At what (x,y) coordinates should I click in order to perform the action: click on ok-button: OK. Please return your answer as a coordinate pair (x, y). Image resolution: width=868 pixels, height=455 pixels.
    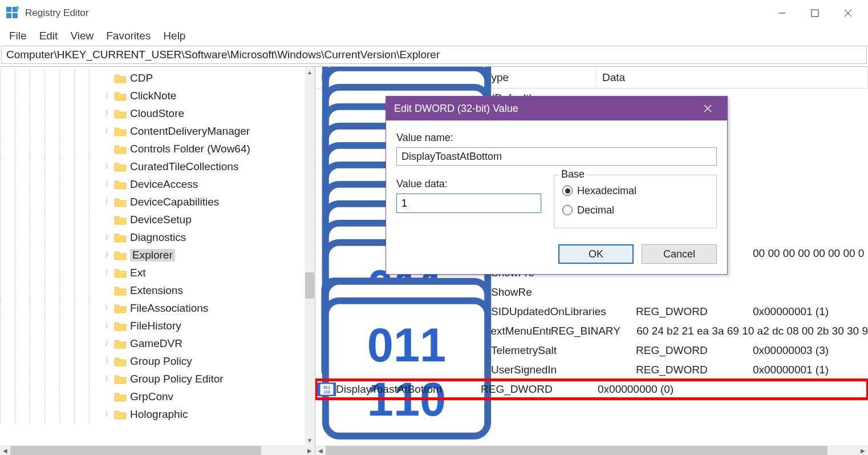
    Looking at the image, I should click on (596, 254).